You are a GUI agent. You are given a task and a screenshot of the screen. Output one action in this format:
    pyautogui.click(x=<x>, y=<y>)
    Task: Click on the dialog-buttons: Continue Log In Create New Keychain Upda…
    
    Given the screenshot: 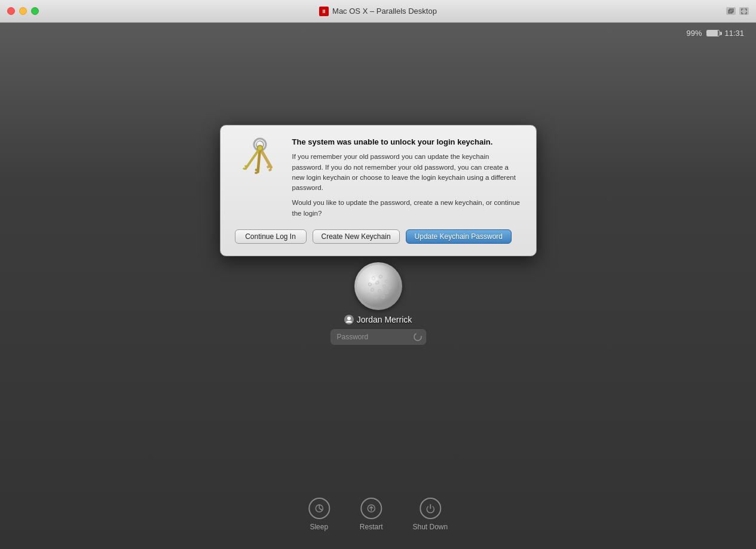 What is the action you would take?
    pyautogui.click(x=378, y=237)
    